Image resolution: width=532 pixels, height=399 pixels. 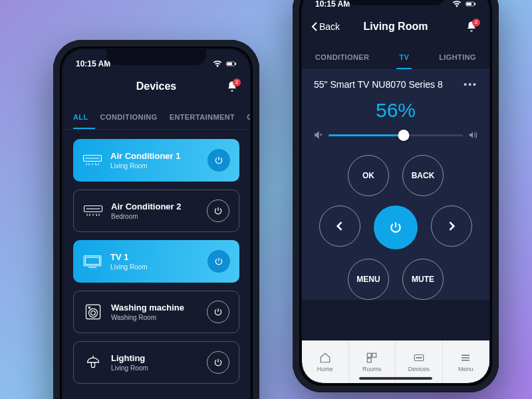 What do you see at coordinates (458, 58) in the screenshot?
I see `tab-lighting: LIGHTING` at bounding box center [458, 58].